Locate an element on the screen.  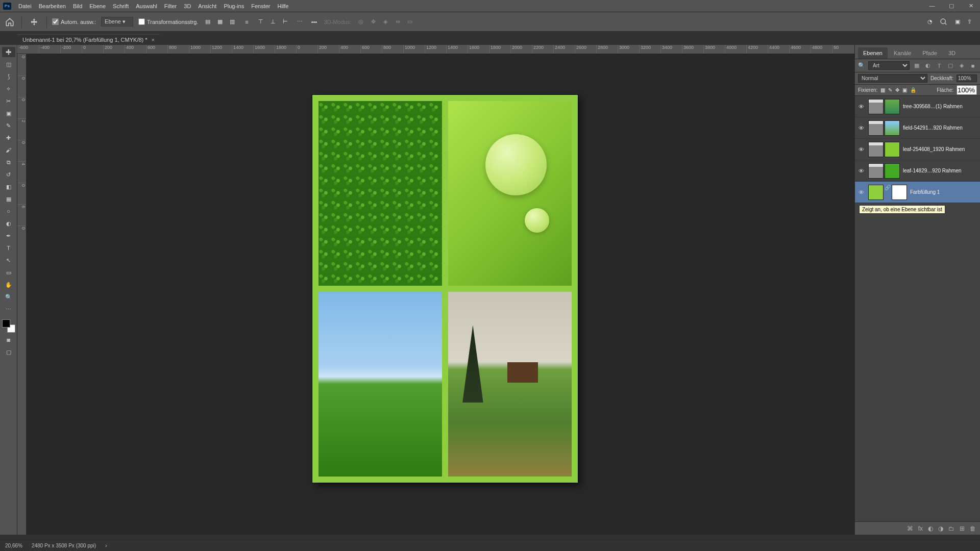
link-layers-icon: ⌘ is located at coordinates (910, 529).